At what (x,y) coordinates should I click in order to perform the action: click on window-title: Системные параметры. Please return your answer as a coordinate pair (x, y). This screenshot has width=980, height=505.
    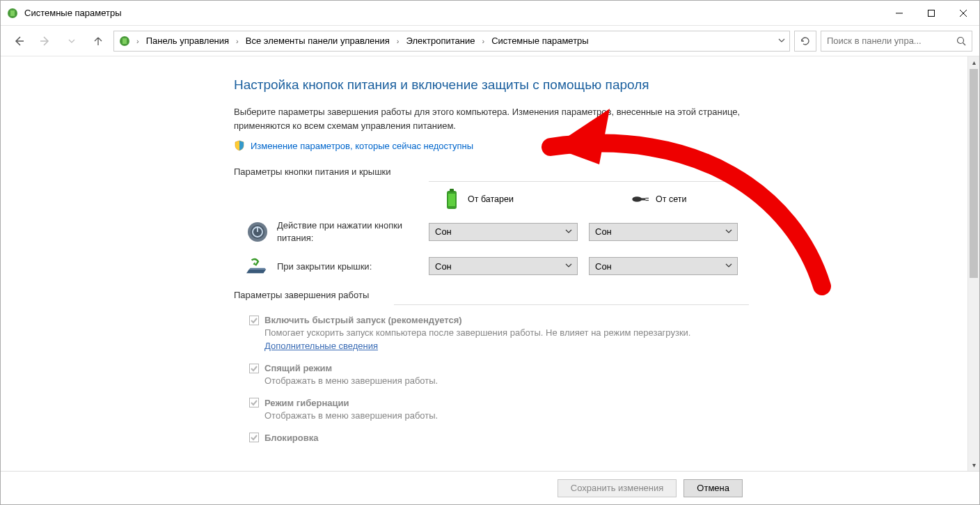
    Looking at the image, I should click on (454, 13).